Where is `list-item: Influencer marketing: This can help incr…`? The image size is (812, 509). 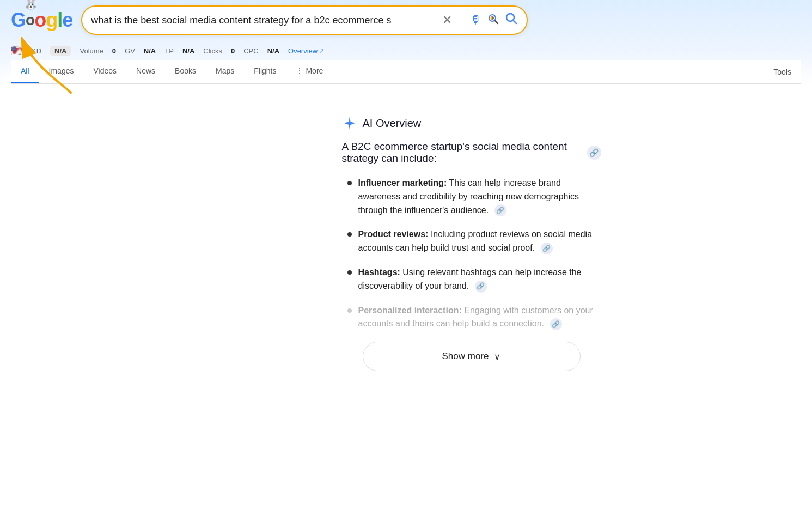
list-item: Influencer marketing: This can help incr… is located at coordinates (474, 197).